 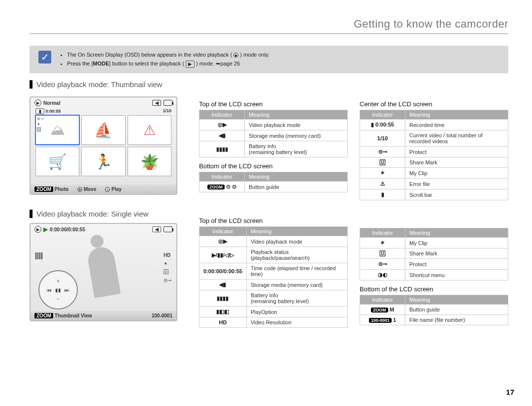 I want to click on note-line-2: Press the [MODE] button to select the pl…, so click(x=284, y=64).